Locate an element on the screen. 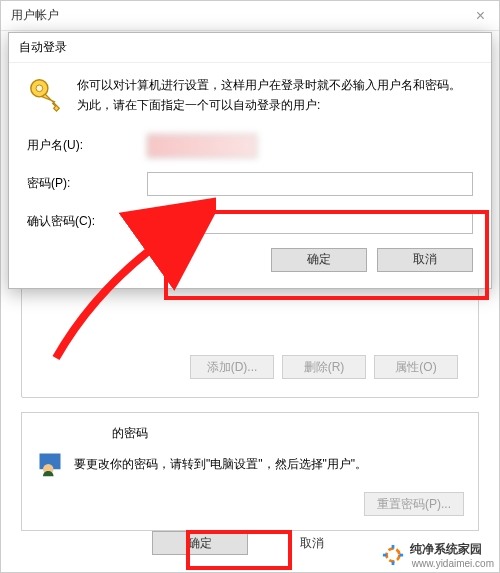 Image resolution: width=500 pixels, height=573 pixels. password-label: 密码(P): is located at coordinates (87, 184).